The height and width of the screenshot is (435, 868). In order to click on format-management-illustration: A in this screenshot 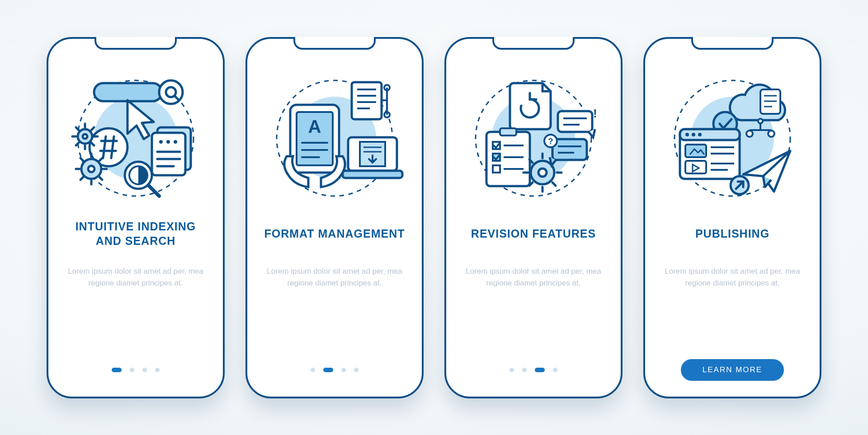, I will do `click(335, 134)`.